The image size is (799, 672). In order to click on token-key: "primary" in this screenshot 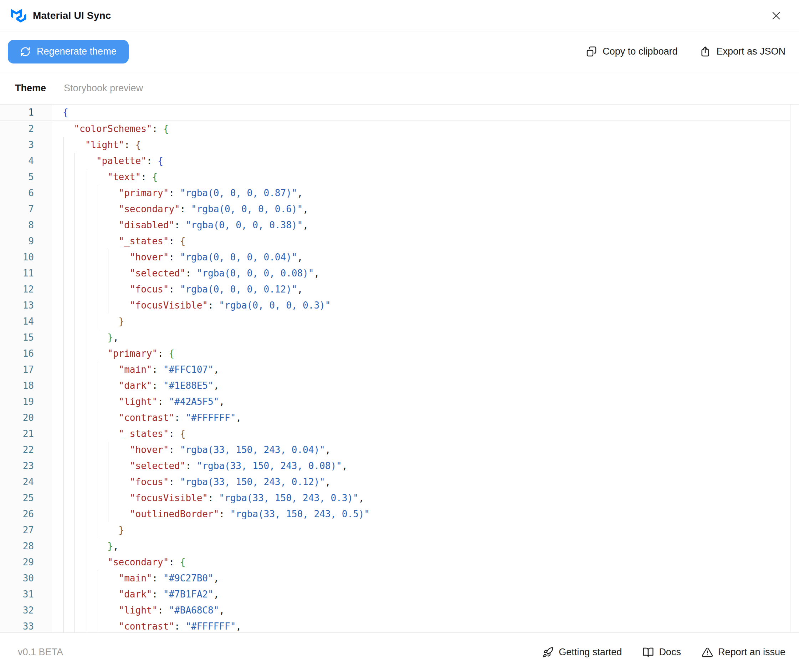, I will do `click(133, 354)`.